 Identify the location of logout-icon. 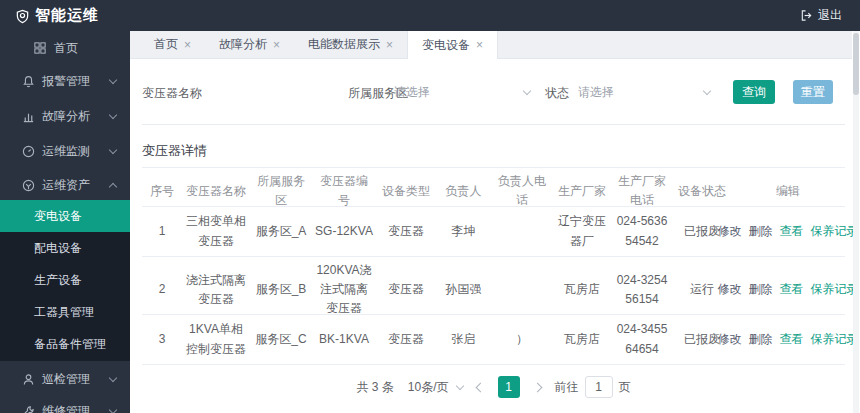
(806, 16).